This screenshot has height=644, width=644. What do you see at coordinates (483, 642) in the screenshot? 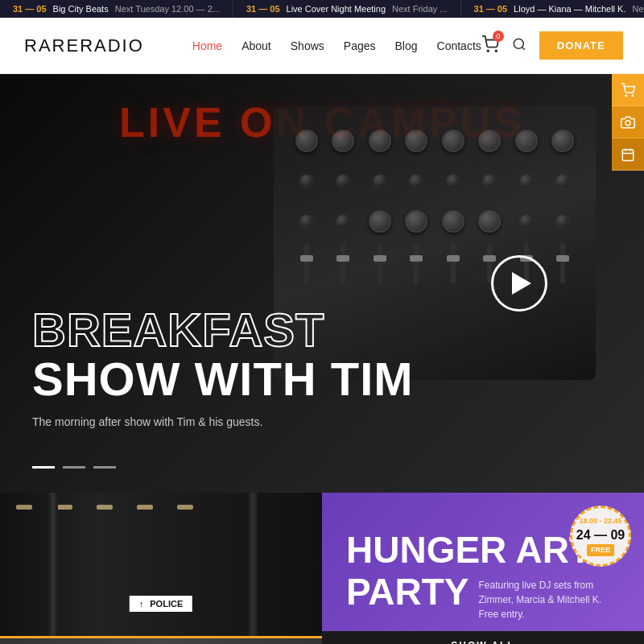
I see `show-all-text: SHOW ALL` at bounding box center [483, 642].